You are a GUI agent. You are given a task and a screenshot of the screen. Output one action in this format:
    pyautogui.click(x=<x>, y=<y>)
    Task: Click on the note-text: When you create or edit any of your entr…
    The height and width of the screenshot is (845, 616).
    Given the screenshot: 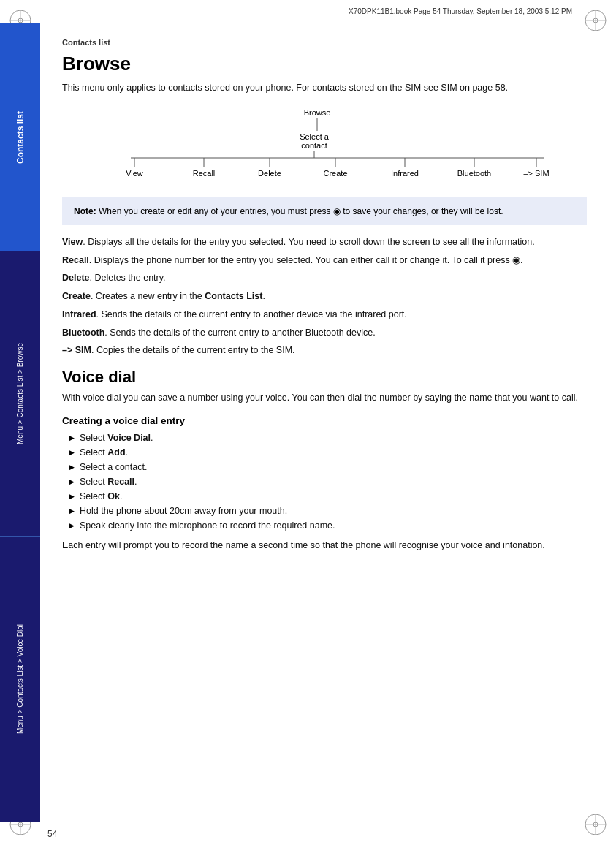 What is the action you would take?
    pyautogui.click(x=301, y=211)
    